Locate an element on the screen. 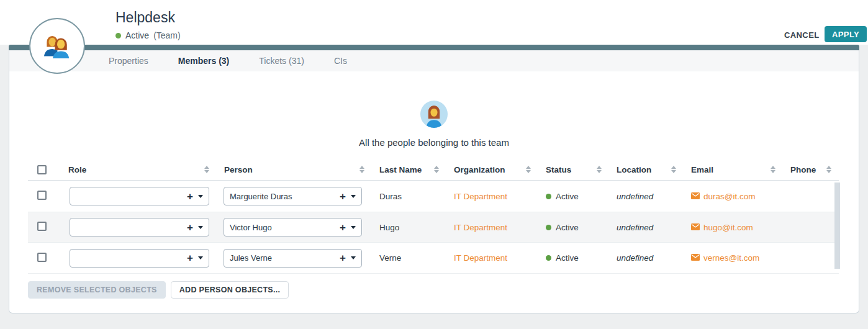 The image size is (868, 329). status-context: (Team) is located at coordinates (167, 35).